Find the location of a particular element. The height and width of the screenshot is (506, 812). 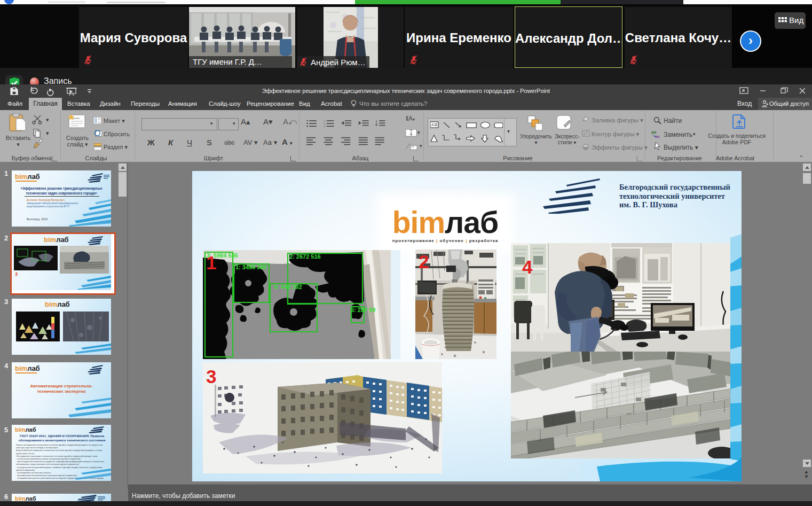

svg-text: 1: 3499 380 is located at coordinates (251, 267).